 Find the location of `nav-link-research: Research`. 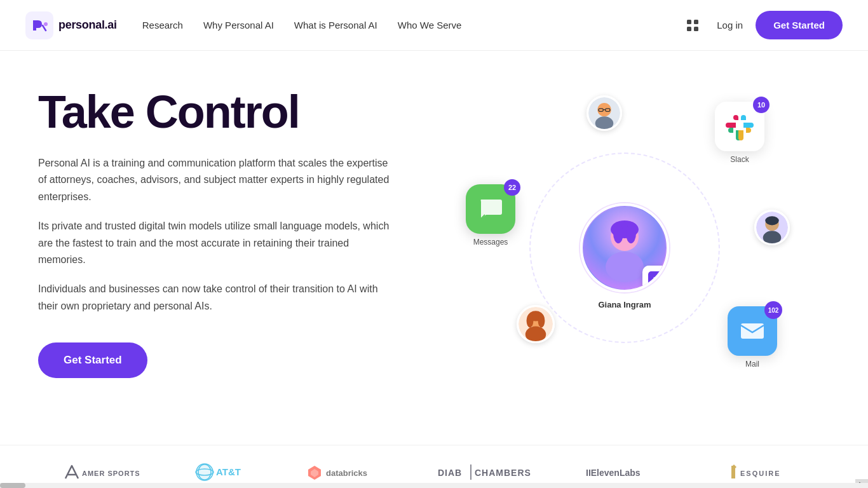

nav-link-research: Research is located at coordinates (163, 25).